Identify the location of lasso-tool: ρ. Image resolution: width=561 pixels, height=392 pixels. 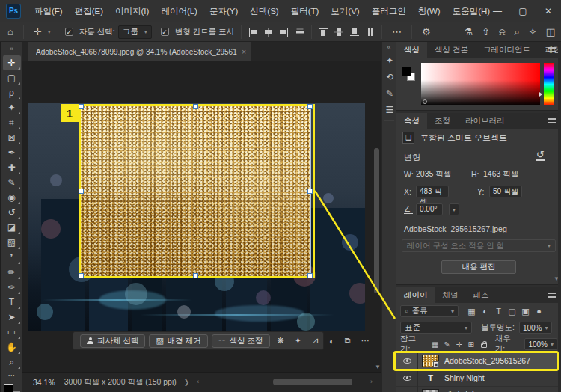
(12, 93).